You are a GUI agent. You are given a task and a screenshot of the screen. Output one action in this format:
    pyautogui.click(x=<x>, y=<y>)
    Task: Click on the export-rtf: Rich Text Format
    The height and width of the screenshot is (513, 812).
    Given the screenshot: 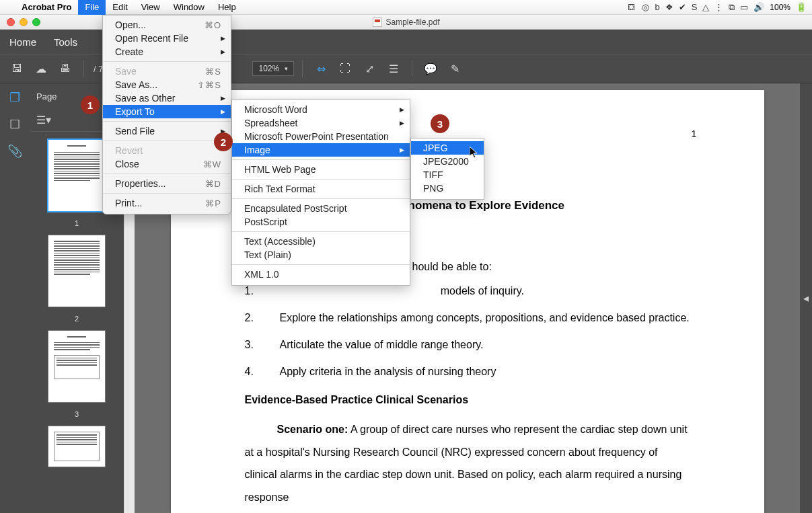 What is the action you would take?
    pyautogui.click(x=321, y=189)
    